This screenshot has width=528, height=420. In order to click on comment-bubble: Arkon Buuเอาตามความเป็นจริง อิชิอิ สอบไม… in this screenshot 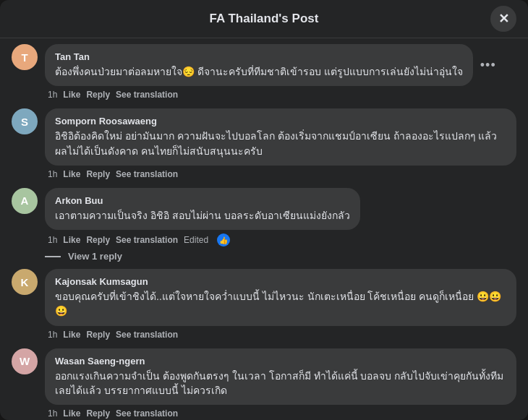, I will do `click(203, 209)`.